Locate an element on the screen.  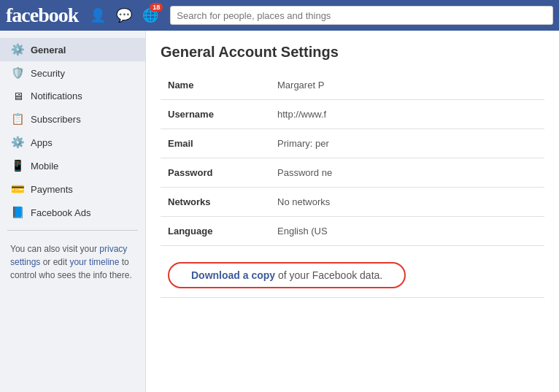
sidebar-item-subscribers: 📋Subscribers is located at coordinates (73, 119).